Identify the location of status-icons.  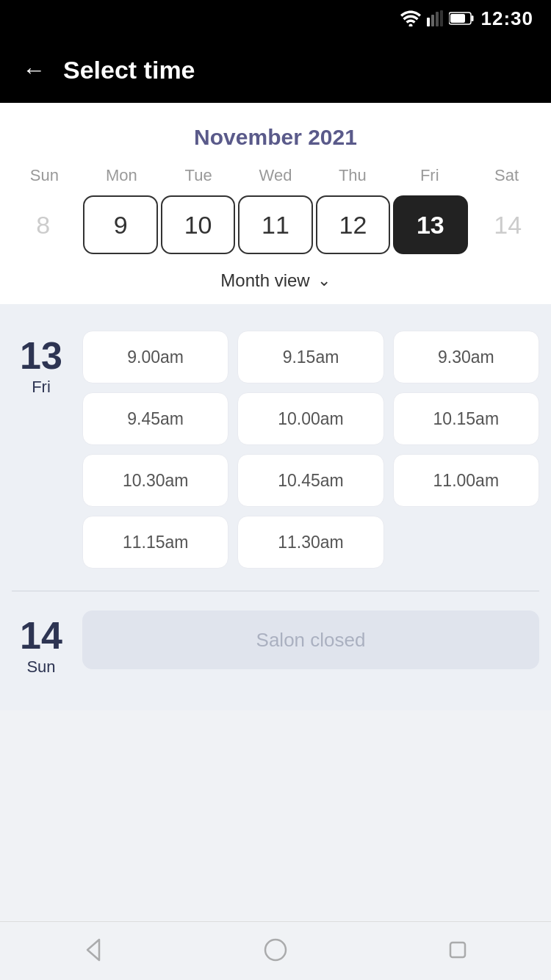
(437, 18).